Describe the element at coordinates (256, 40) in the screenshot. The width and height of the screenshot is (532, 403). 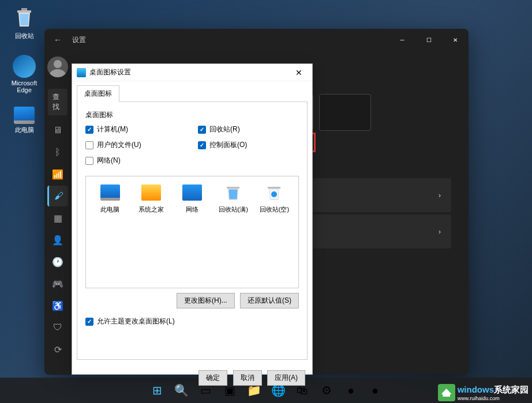
I see `settings-titlebar: ← 设置 ─ ☐ ✕` at that location.